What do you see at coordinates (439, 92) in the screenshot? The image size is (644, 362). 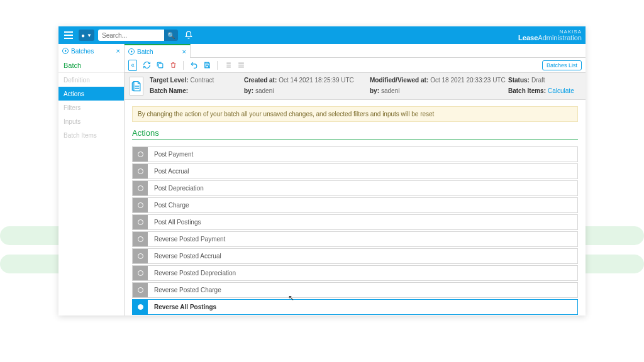 I see `info-modified-by: by:sadeni` at bounding box center [439, 92].